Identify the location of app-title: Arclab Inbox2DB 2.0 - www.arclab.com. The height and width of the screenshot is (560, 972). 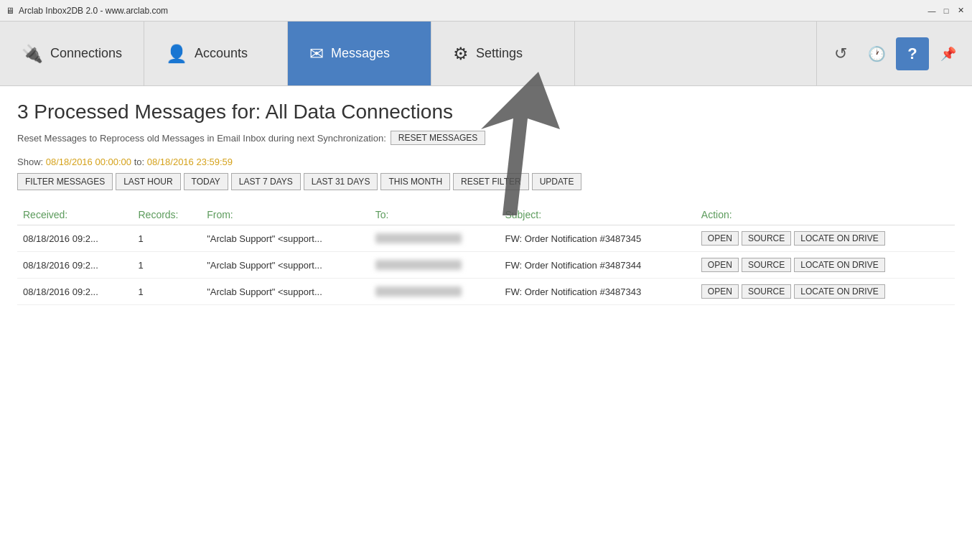
(93, 11).